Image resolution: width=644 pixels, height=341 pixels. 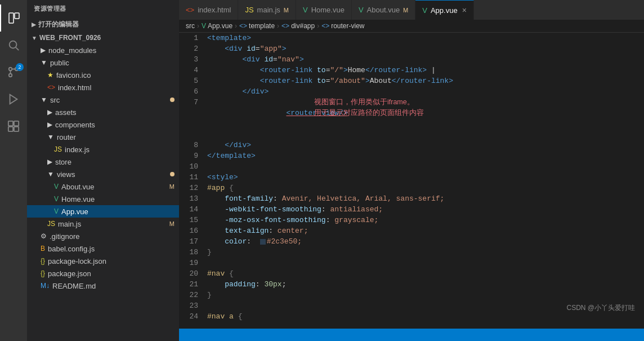 What do you see at coordinates (214, 10) in the screenshot?
I see `tab-label: index.html` at bounding box center [214, 10].